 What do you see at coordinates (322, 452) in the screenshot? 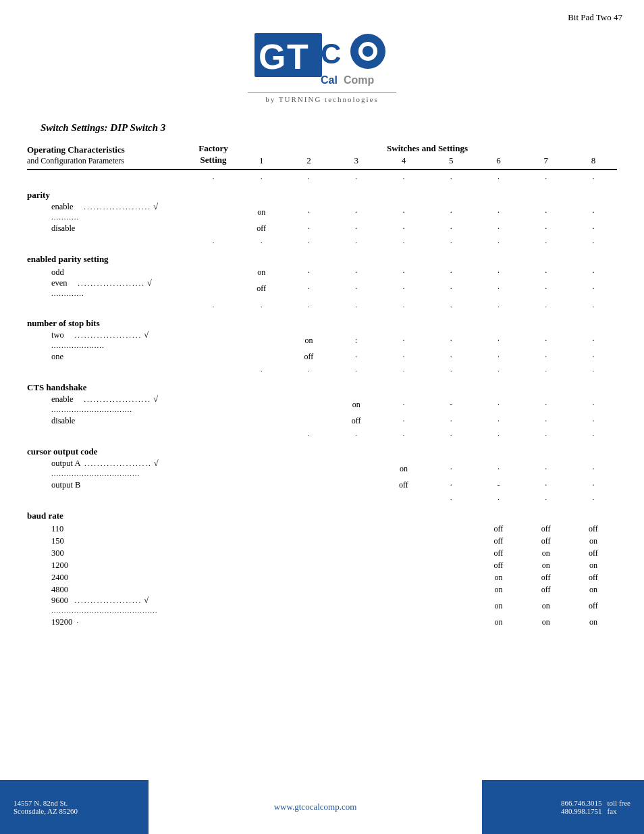
I see `cursor-output-label: cursor output code` at bounding box center [322, 452].